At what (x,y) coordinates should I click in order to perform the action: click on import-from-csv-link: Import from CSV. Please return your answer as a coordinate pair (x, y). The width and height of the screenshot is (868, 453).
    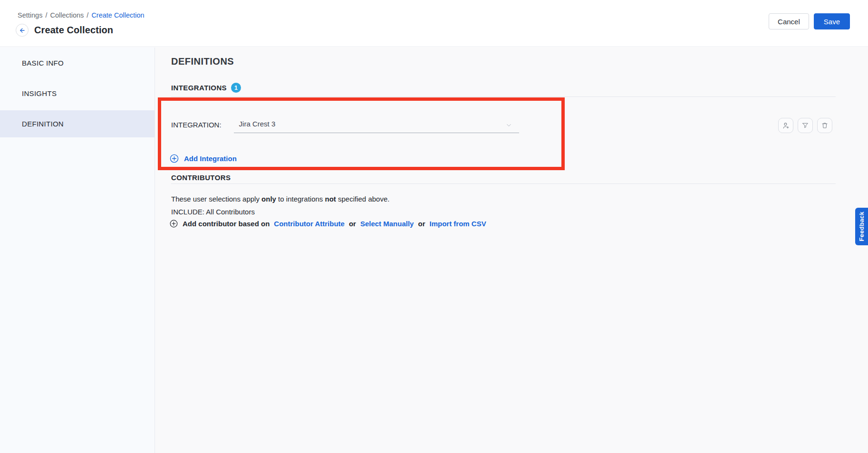
    Looking at the image, I should click on (457, 223).